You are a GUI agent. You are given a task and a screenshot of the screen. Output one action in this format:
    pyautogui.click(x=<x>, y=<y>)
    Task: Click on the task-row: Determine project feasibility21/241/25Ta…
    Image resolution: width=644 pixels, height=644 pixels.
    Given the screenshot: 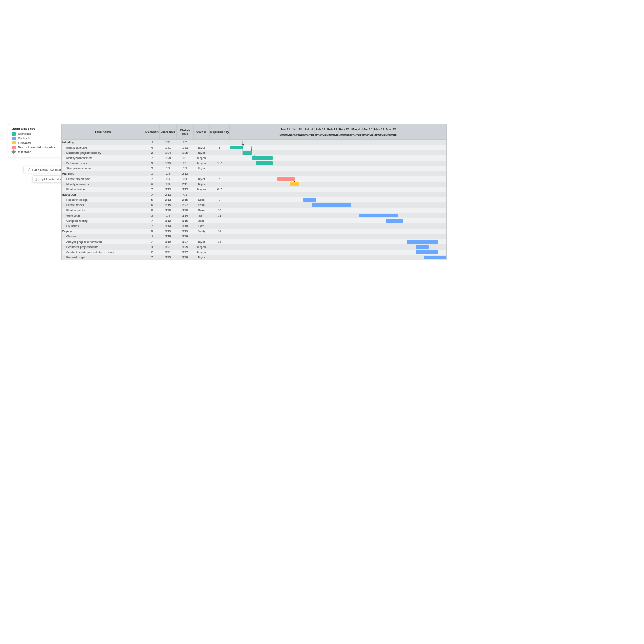 What is the action you would take?
    pyautogui.click(x=254, y=153)
    